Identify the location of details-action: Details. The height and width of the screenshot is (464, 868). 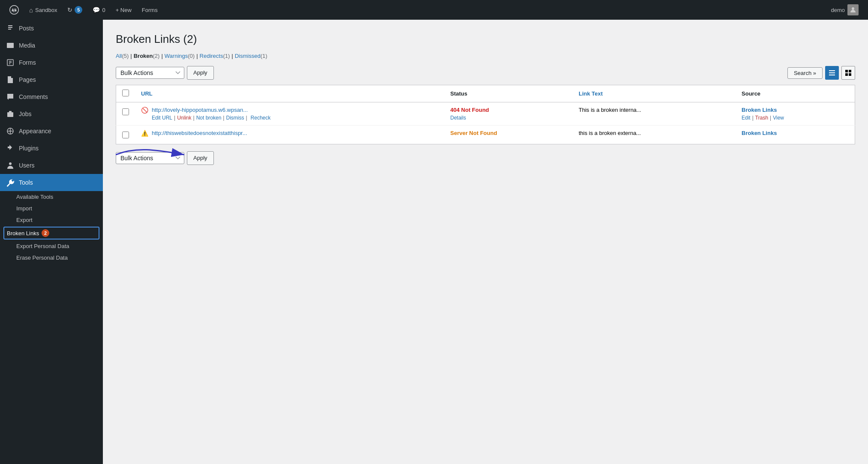
(508, 118).